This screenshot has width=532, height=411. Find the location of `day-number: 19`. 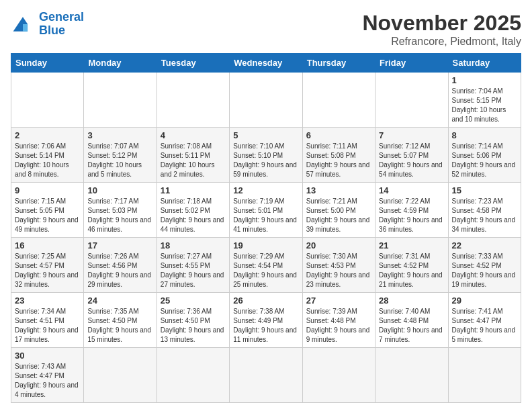

day-number: 19 is located at coordinates (266, 246).